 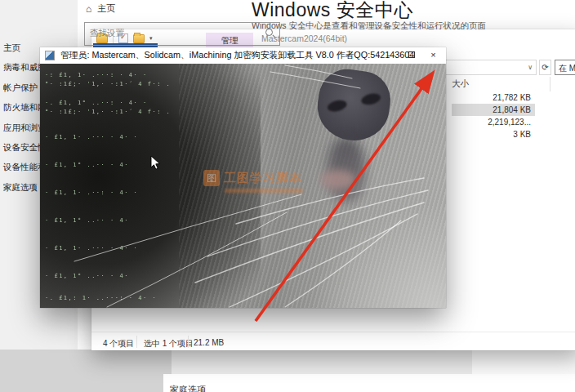 What do you see at coordinates (493, 109) in the screenshot?
I see `file-row-size: 21,804 KB` at bounding box center [493, 109].